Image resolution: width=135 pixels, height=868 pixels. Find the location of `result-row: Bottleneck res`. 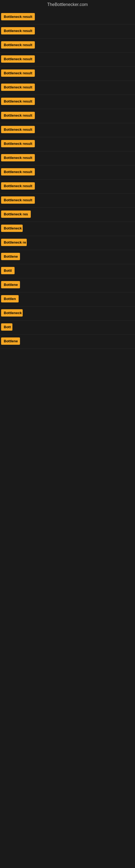

result-row: Bottleneck res is located at coordinates (68, 215).